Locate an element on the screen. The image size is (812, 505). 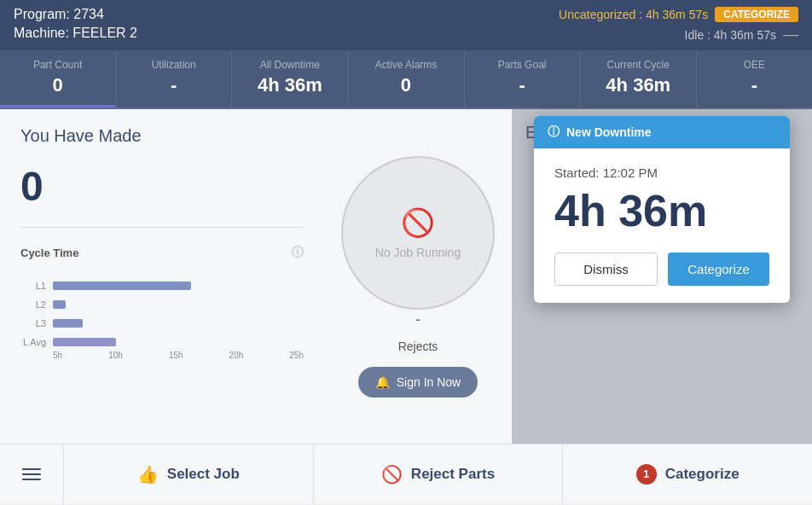
chart-row-lavg: L Avg is located at coordinates (162, 342).